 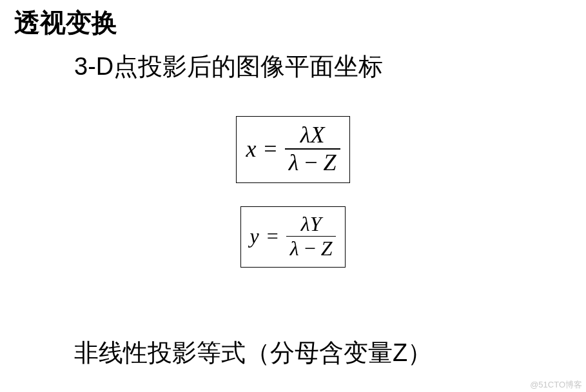 I want to click on var-y-upper: Y, so click(x=316, y=224).